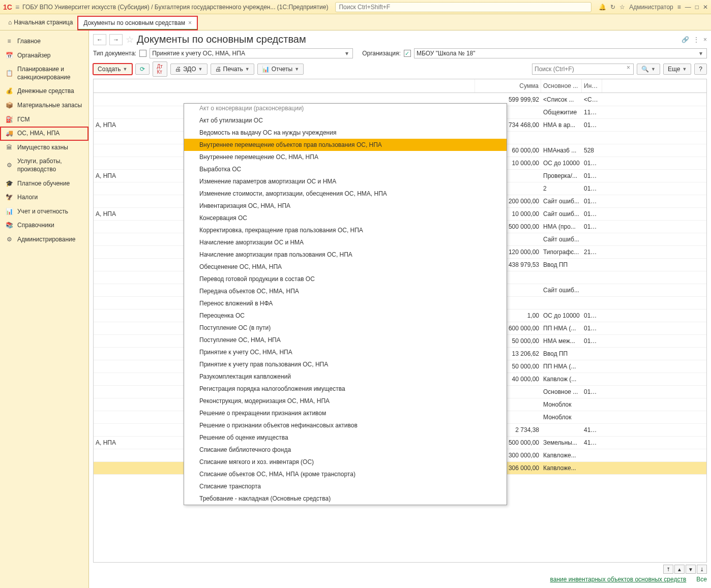 Image resolution: width=711 pixels, height=588 pixels. Describe the element at coordinates (623, 7) in the screenshot. I see `star-icon: ☆` at that location.